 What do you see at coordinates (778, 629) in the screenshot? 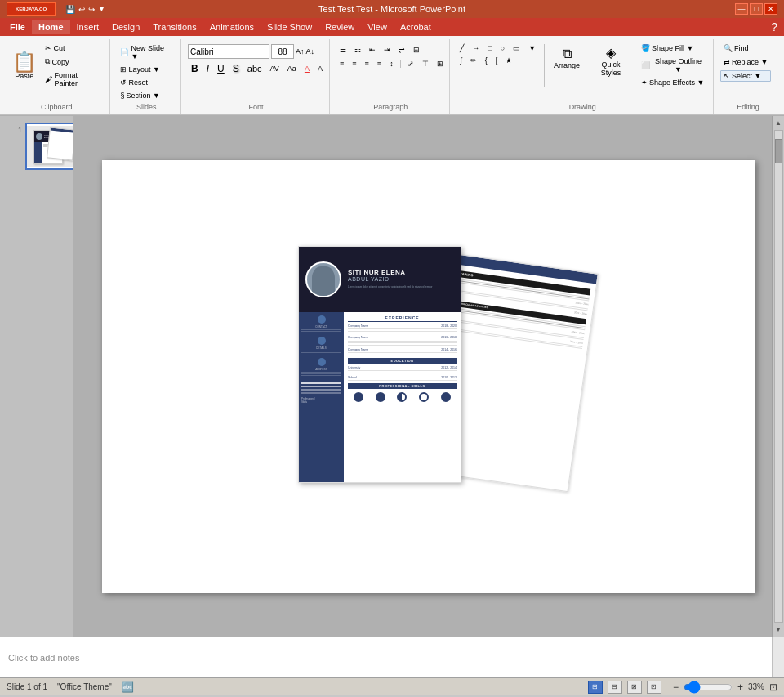
I see `scroll-down-arrow: ▼` at bounding box center [778, 629].